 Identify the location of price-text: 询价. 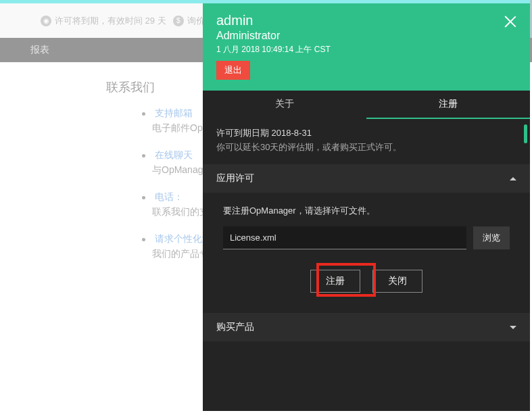
(196, 21).